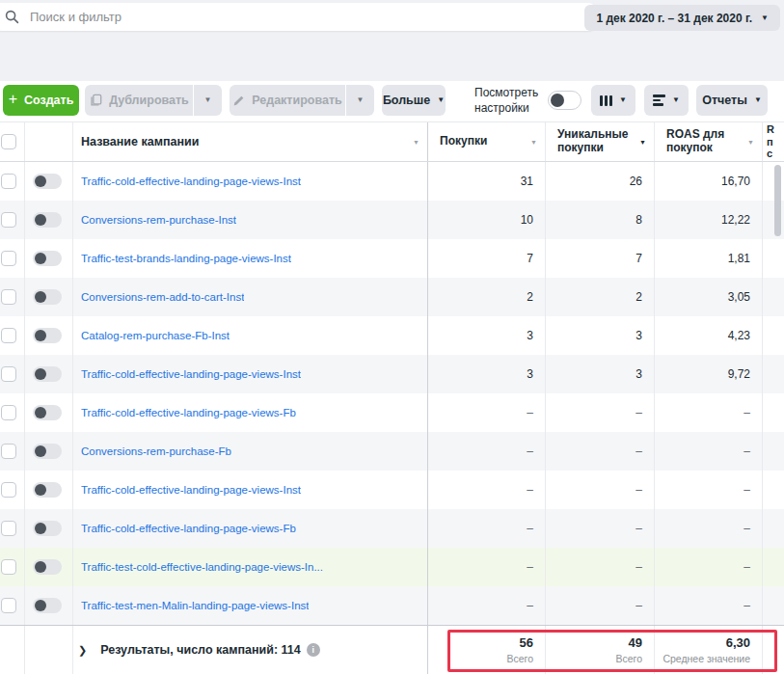  I want to click on vertical-scrollbar-thumb, so click(777, 201).